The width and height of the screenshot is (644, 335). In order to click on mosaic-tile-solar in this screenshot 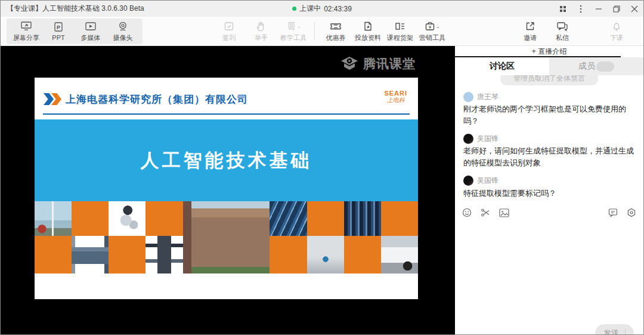, I will do `click(288, 219)`.